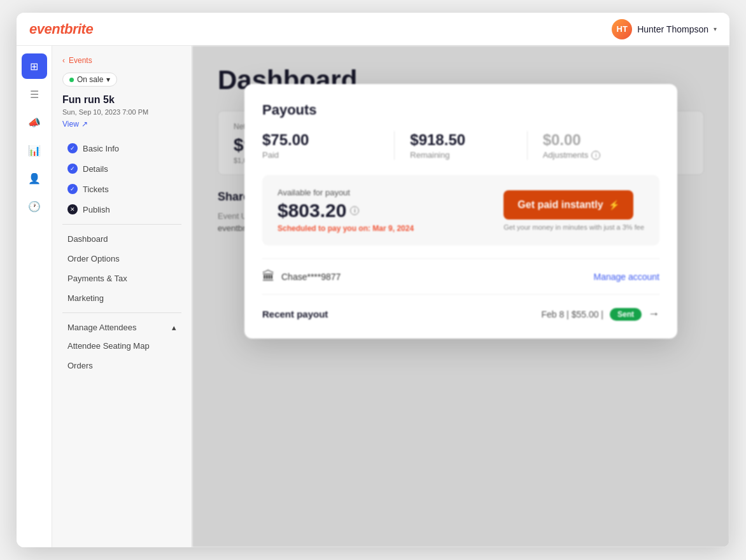 The image size is (746, 560). Describe the element at coordinates (461, 276) in the screenshot. I see `bank-row: 🏛 Chase****9877 Manage account` at that location.